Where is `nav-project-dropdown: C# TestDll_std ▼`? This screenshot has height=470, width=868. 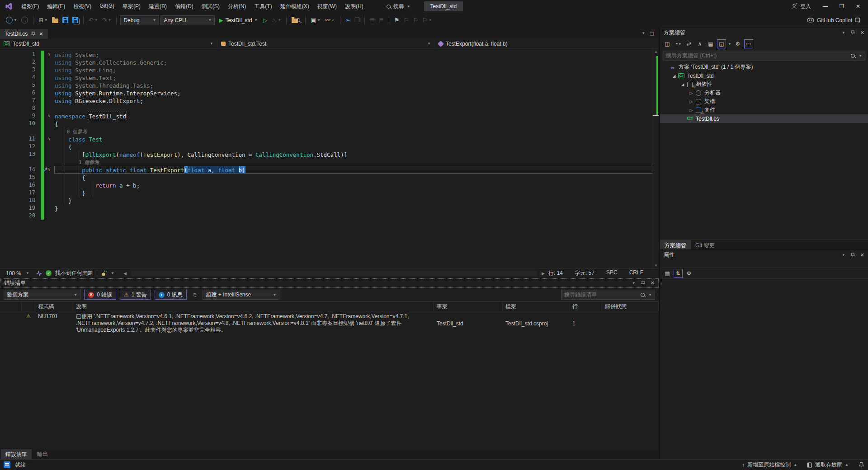 nav-project-dropdown: C# TestDll_std ▼ is located at coordinates (108, 43).